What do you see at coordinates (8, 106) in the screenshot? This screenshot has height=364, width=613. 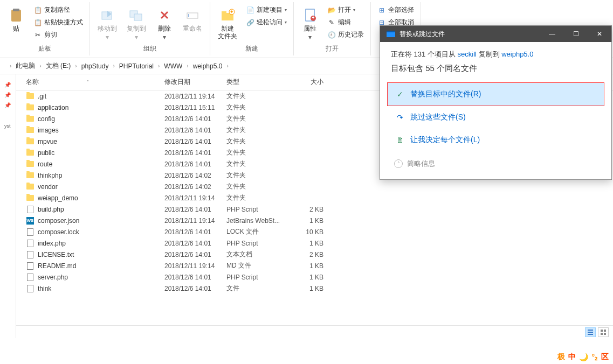 I see `pin-icon: 📌` at bounding box center [8, 106].